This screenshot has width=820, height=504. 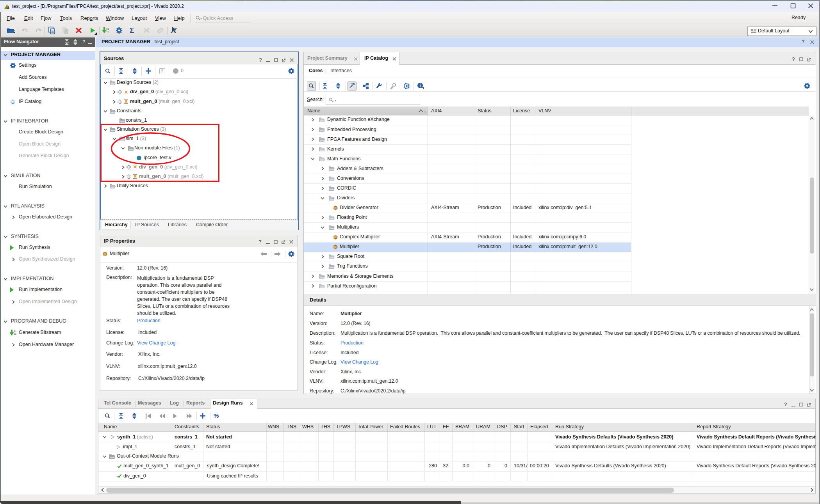 I want to click on svg-text: 1, so click(x=425, y=112).